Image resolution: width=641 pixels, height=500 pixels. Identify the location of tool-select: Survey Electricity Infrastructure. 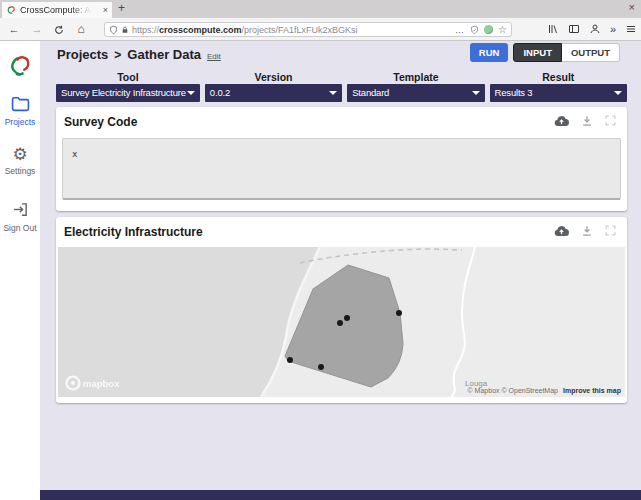
(128, 93).